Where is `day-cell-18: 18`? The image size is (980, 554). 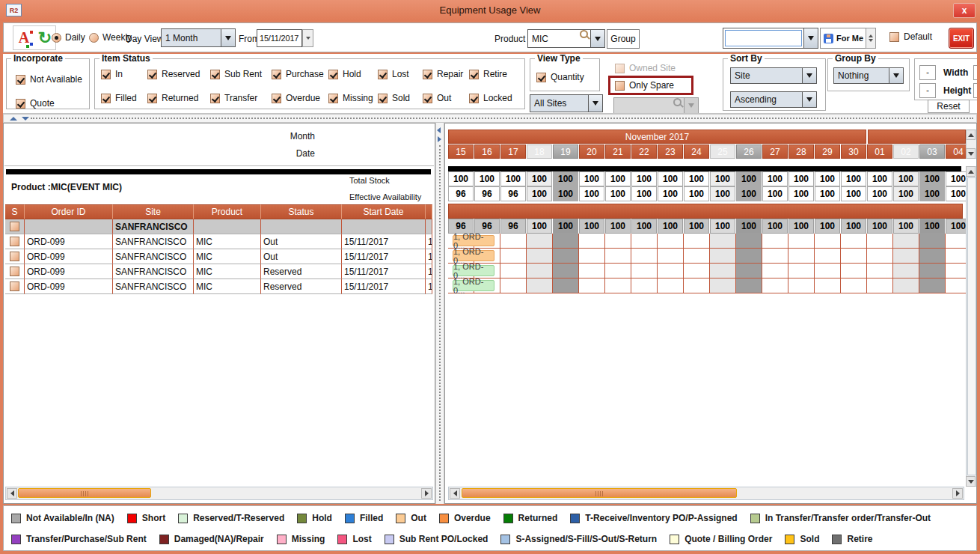
day-cell-18: 18 is located at coordinates (539, 151).